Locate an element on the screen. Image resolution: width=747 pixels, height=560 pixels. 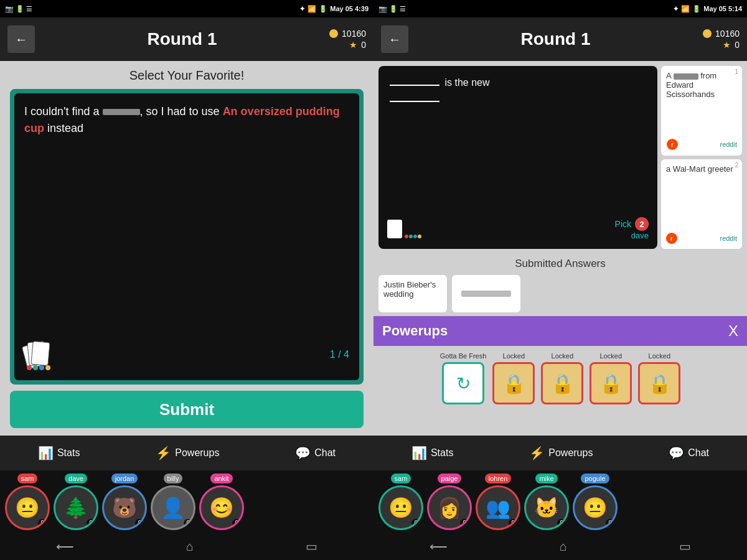
nav-stats-left: 📊 Stats is located at coordinates (59, 453).